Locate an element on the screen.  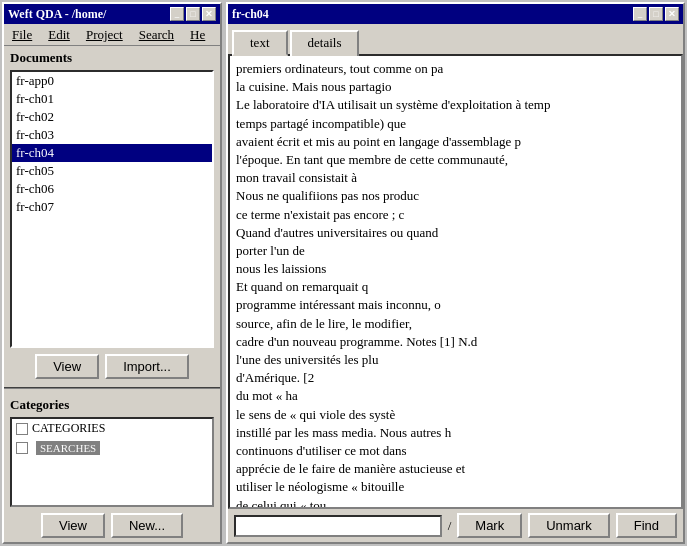
tab-details: details is located at coordinates (325, 43).